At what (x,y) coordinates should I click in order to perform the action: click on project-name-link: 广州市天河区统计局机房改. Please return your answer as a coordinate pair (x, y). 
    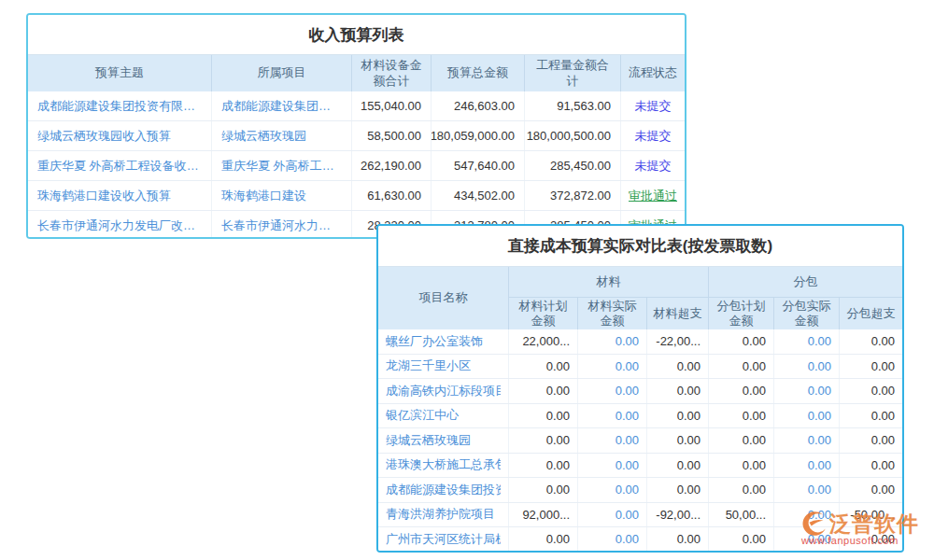
    Looking at the image, I should click on (443, 539).